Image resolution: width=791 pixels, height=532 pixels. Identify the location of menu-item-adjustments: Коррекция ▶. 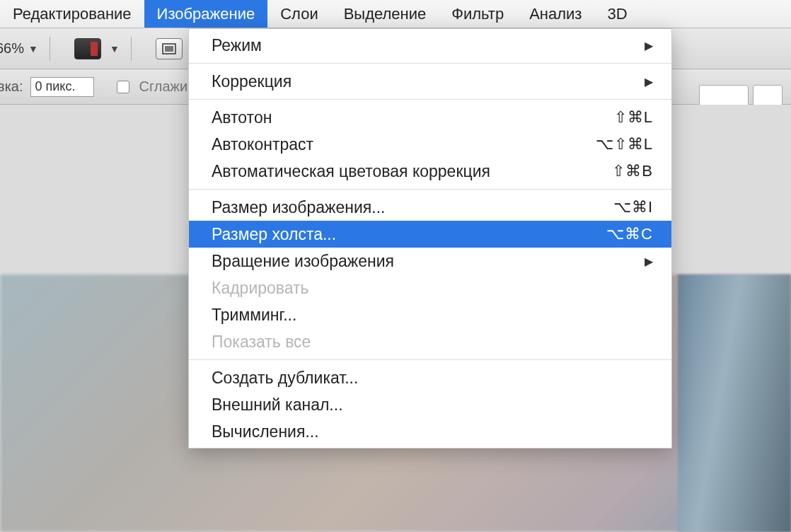
(430, 81).